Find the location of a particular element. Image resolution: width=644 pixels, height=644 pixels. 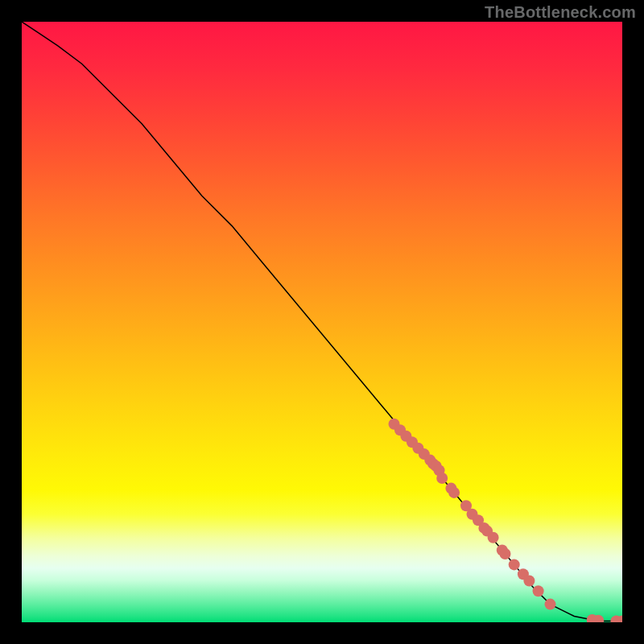

watermark-text: TheBottleneck.com is located at coordinates (560, 13).